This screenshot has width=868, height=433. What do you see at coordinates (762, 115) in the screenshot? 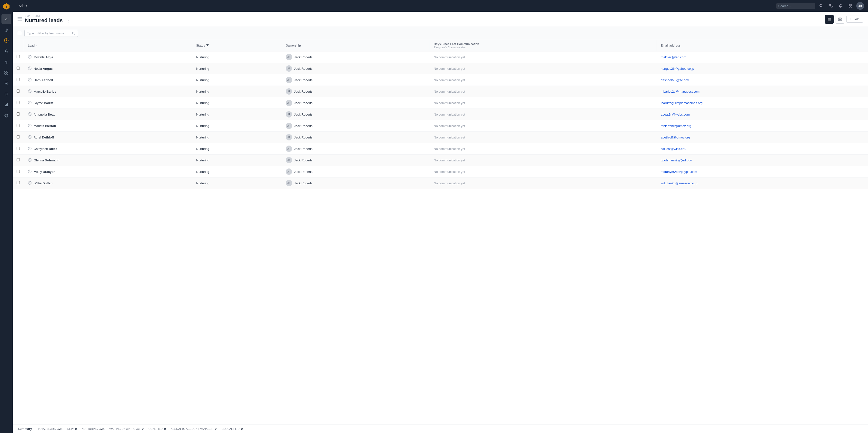
I see `email-cell: abeat1n@webs.com` at bounding box center [762, 115].